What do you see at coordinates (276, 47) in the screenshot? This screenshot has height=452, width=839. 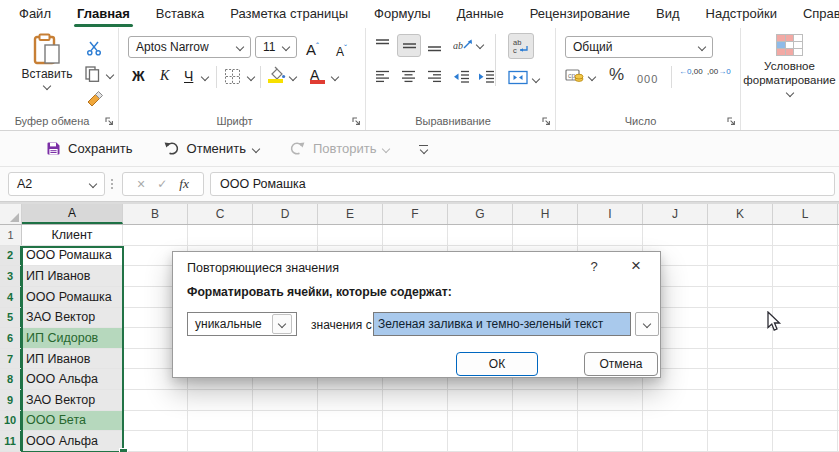 I see `font-size-combo: 11` at bounding box center [276, 47].